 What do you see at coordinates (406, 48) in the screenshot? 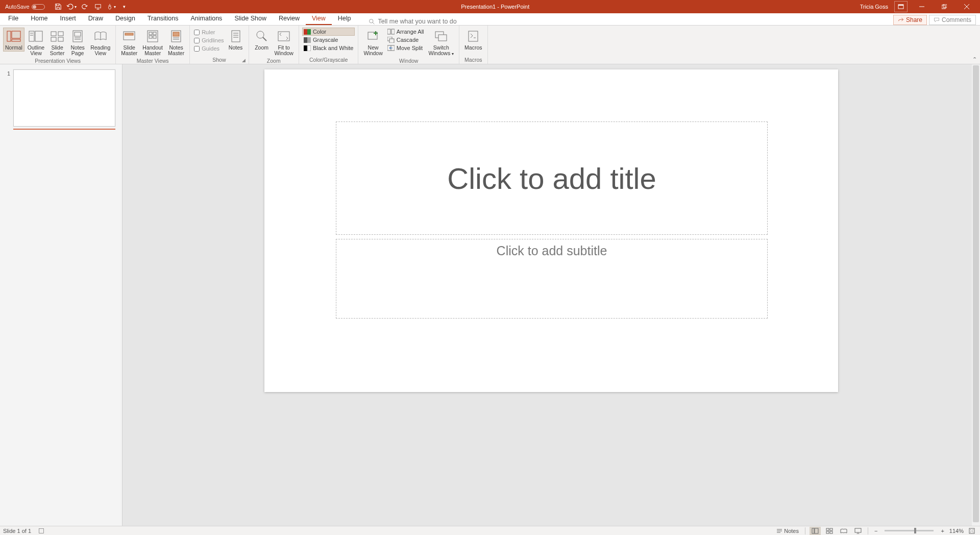
I see `move-split-button: Move Split` at bounding box center [406, 48].